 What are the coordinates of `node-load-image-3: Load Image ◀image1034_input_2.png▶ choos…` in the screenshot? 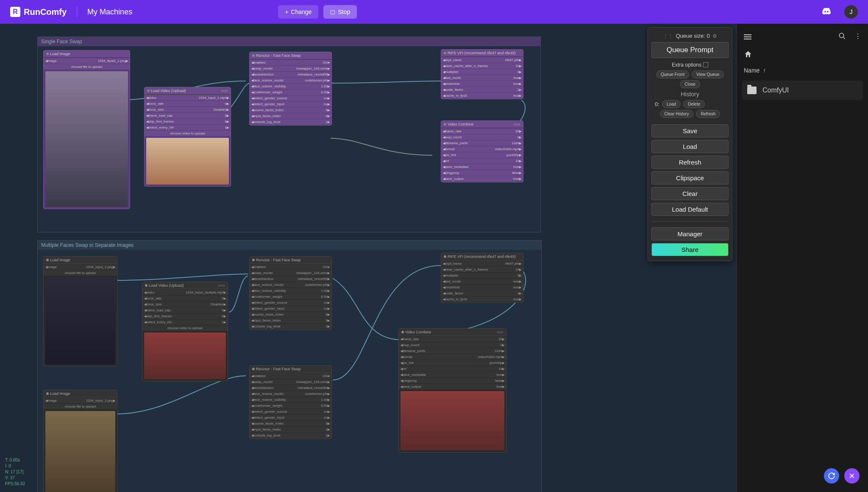 It's located at (81, 441).